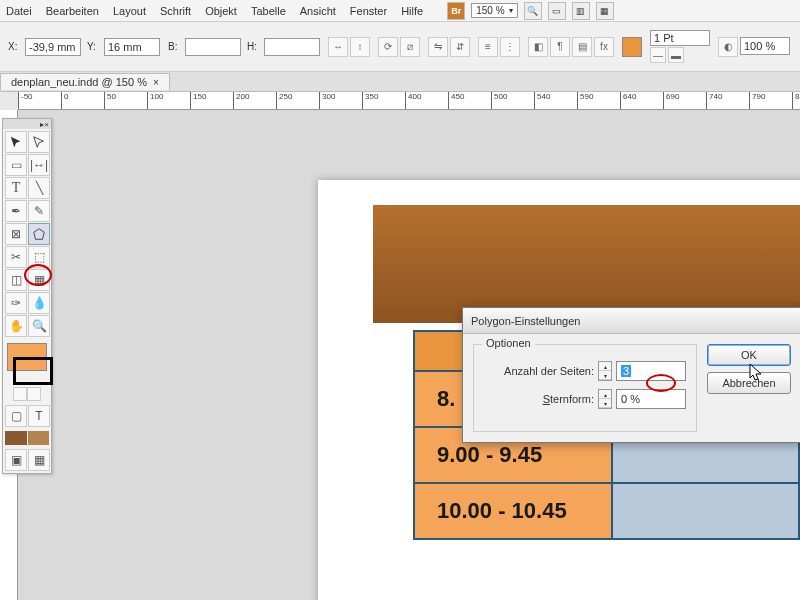 The image size is (800, 600). Describe the element at coordinates (27, 438) in the screenshot. I see `color-theme-row` at that location.